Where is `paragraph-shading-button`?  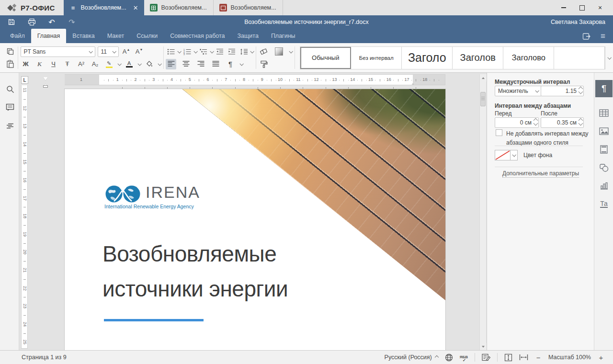 paragraph-shading-button is located at coordinates (149, 64).